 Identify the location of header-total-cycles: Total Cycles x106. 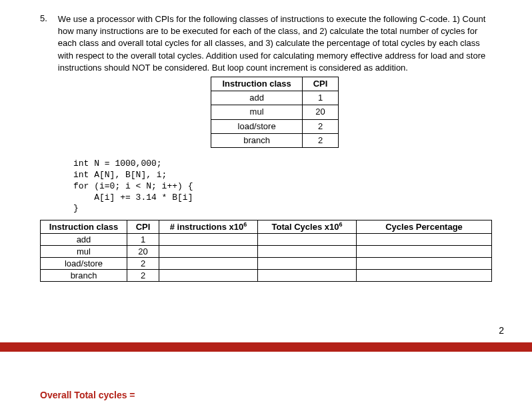
(307, 226).